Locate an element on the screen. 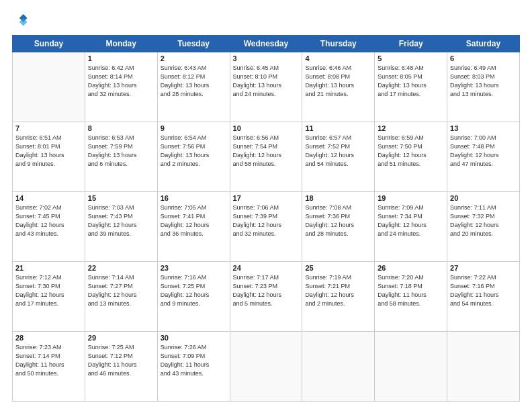  day-info: Sunrise: 7:00 AM Sunset: 7:48 PM Dayligh… is located at coordinates (484, 151).